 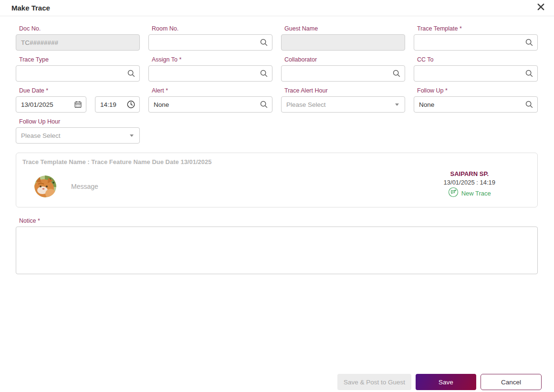 I want to click on doc-no-label: Doc No., so click(x=79, y=29).